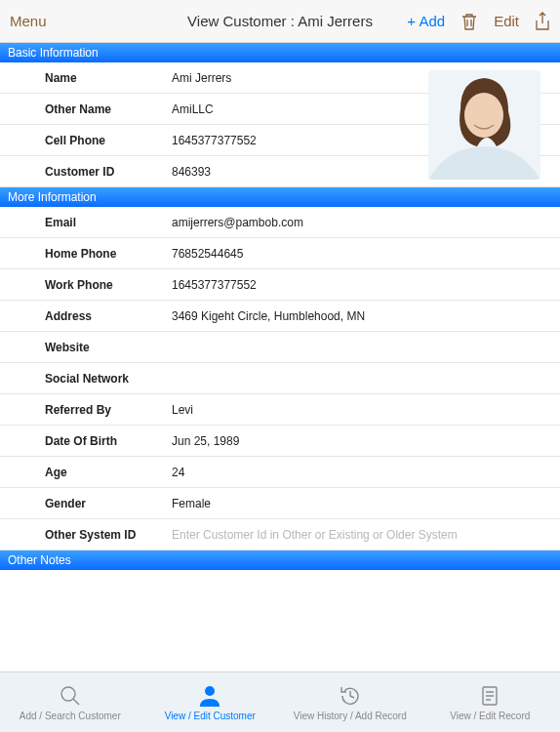  Describe the element at coordinates (280, 379) in the screenshot. I see `row-social: Social Network` at that location.